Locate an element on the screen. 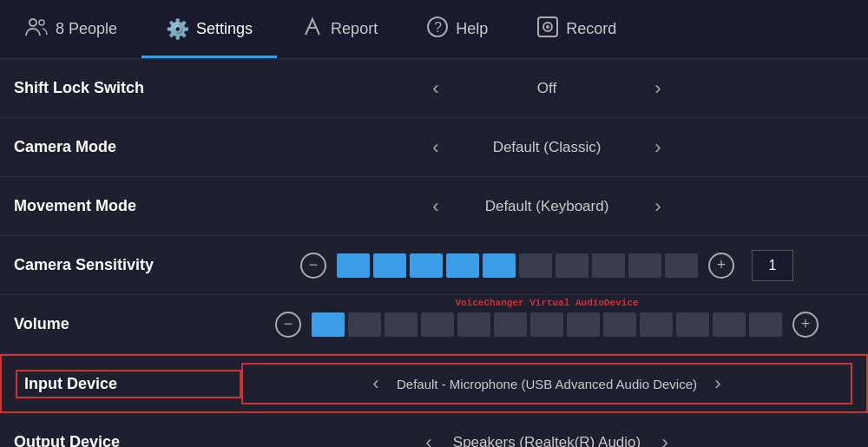  output-device-next: › is located at coordinates (665, 438).